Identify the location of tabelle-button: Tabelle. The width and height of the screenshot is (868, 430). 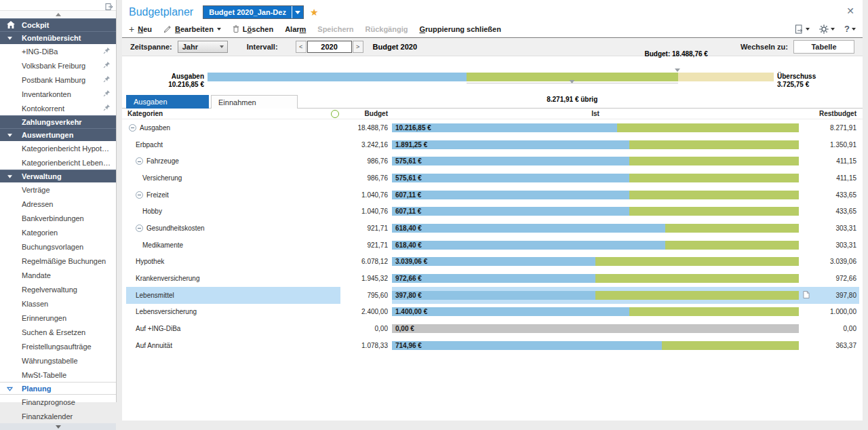
(824, 47).